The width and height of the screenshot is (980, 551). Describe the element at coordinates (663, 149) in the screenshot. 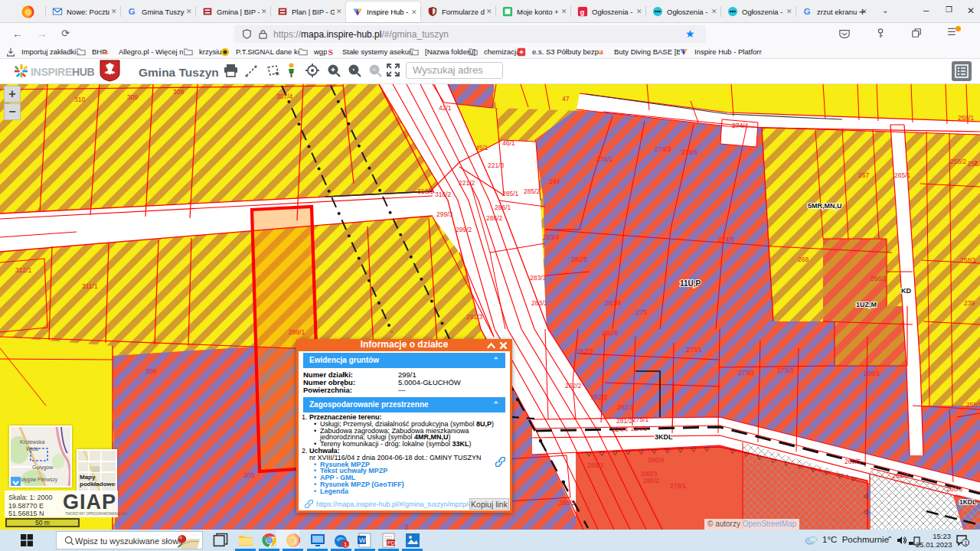

I see `svg-text: 274/3` at that location.